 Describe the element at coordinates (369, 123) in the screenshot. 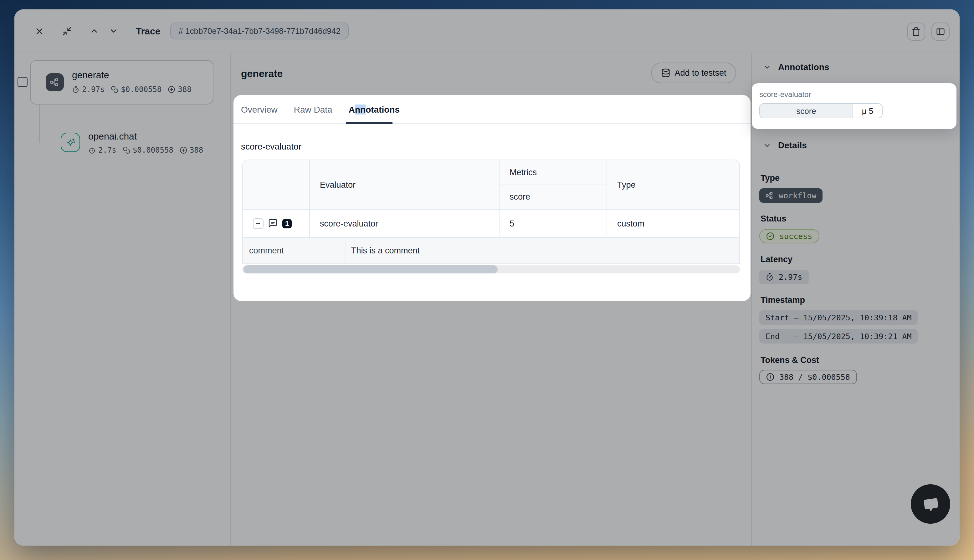

I see `active-tab-indicator` at that location.